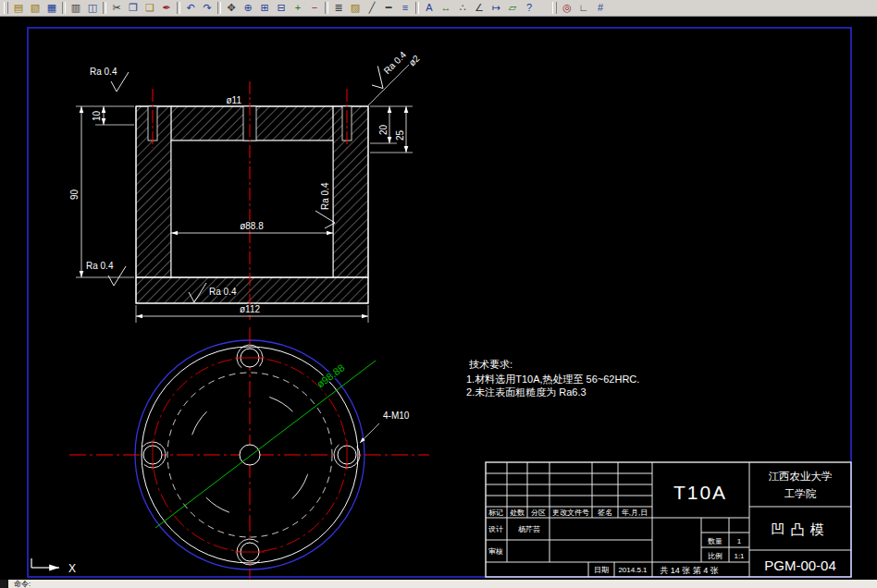  I want to click on paste-icon: ❏, so click(150, 7).